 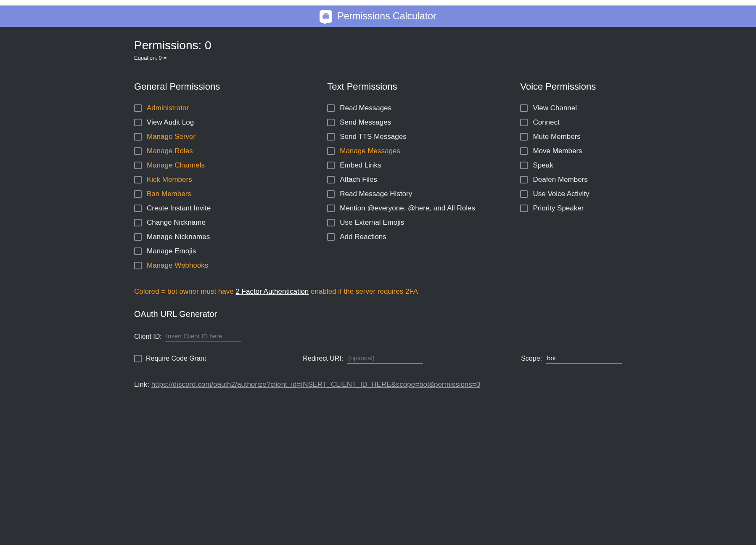 I want to click on permission-label: Attach Files, so click(x=358, y=180).